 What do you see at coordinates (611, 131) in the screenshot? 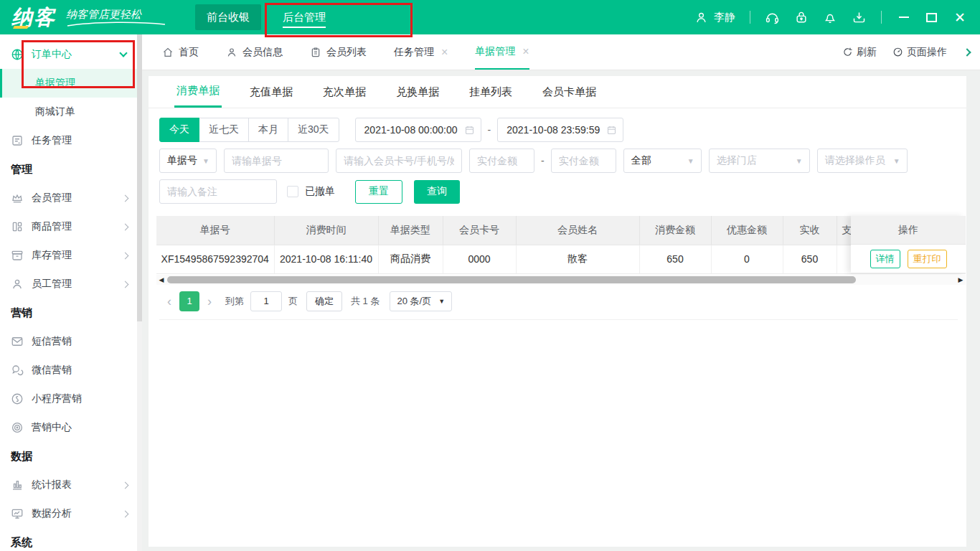
I see `calendar-icon` at bounding box center [611, 131].